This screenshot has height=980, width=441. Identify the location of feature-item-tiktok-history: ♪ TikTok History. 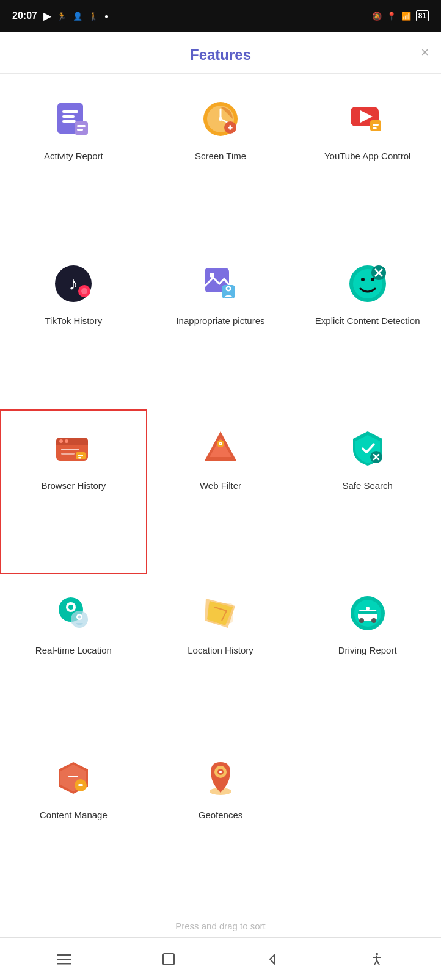
(73, 327).